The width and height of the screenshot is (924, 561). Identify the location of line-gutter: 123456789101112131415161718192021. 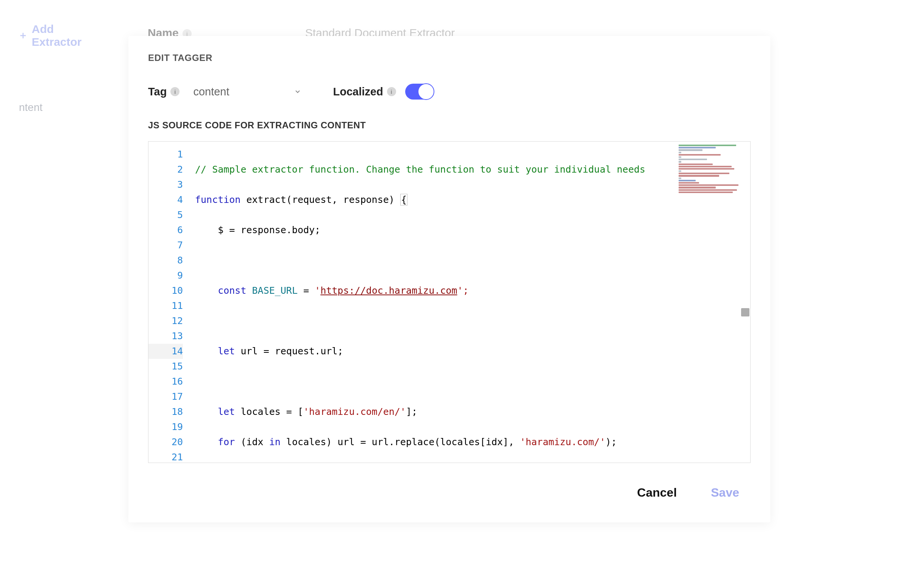
(170, 302).